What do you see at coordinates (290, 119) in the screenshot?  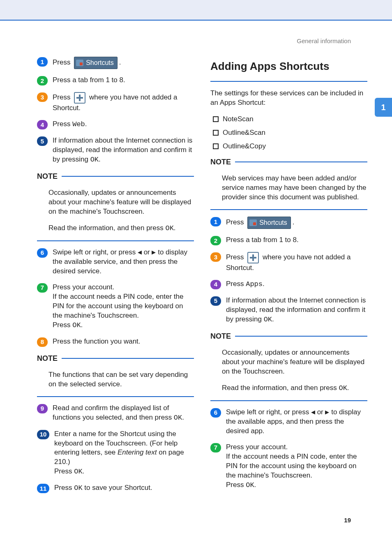 I see `list-item: NoteScan` at bounding box center [290, 119].